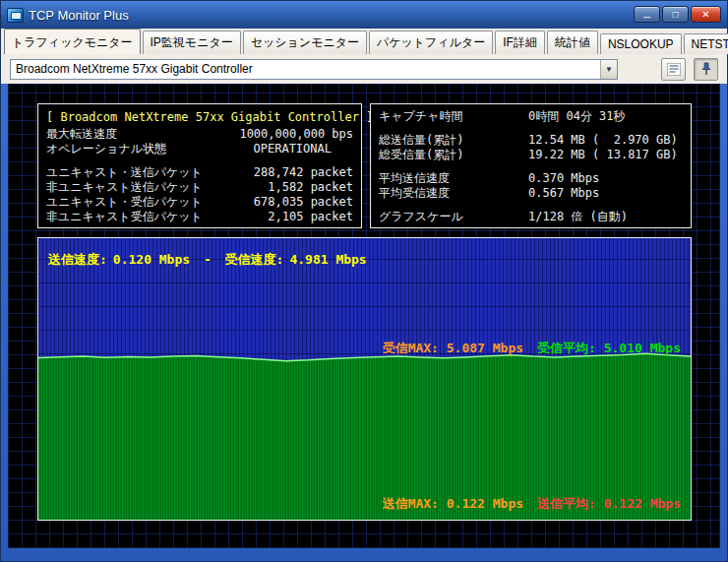  Describe the element at coordinates (16, 16) in the screenshot. I see `app-icon` at that location.